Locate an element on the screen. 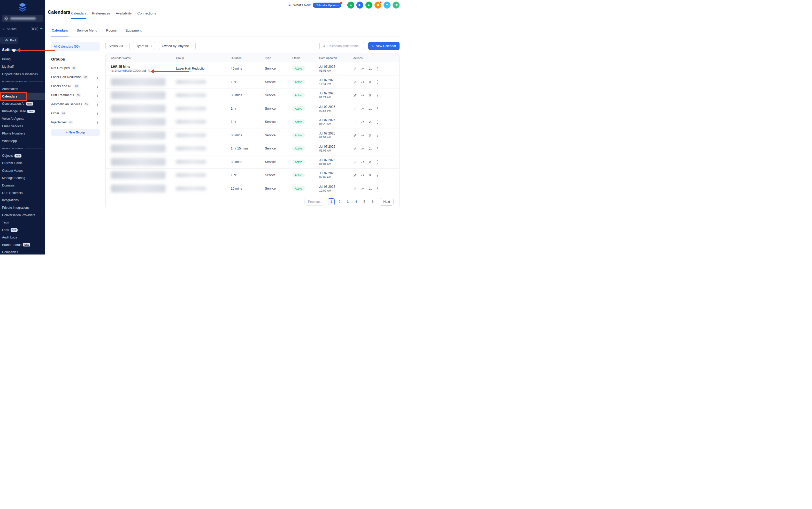 This screenshot has width=812, height=509. sidebar-item-domains: Domains is located at coordinates (23, 185).